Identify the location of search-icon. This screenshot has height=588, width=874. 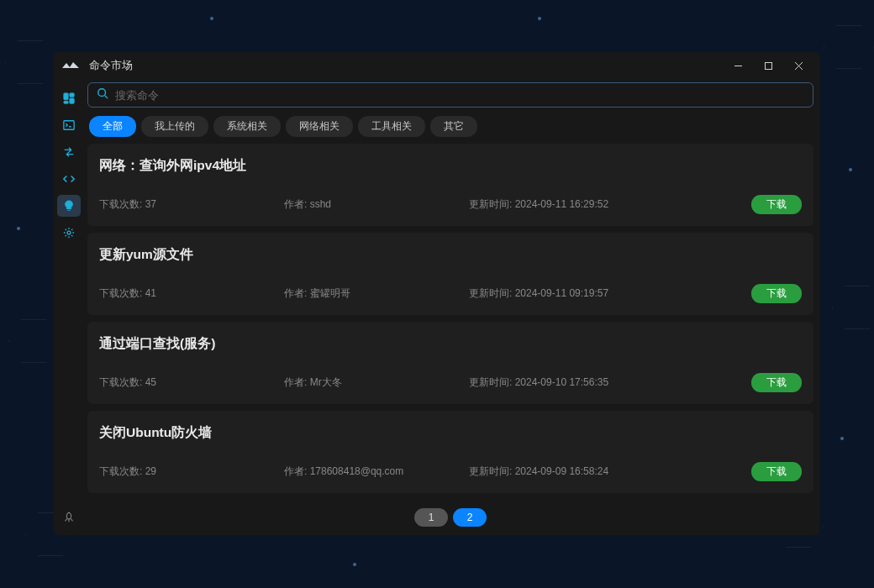
(103, 95).